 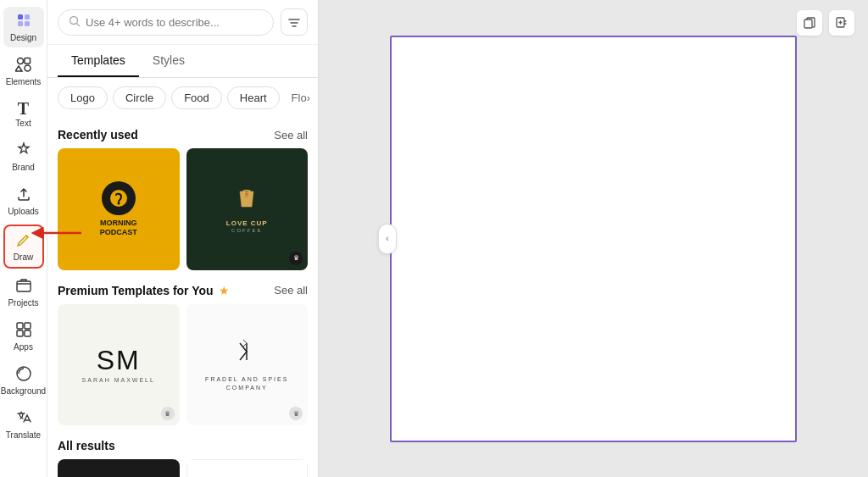 I want to click on text-icon: T, so click(x=24, y=108).